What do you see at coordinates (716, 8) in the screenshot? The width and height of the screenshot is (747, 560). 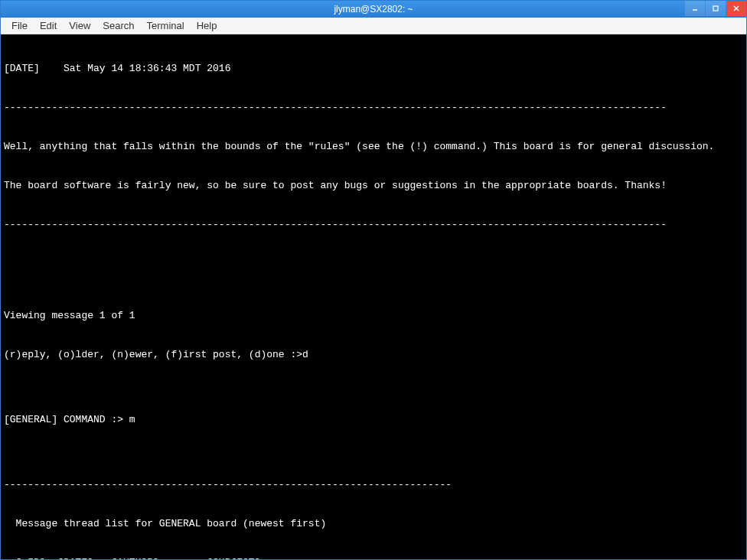 I see `maximize-button` at bounding box center [716, 8].